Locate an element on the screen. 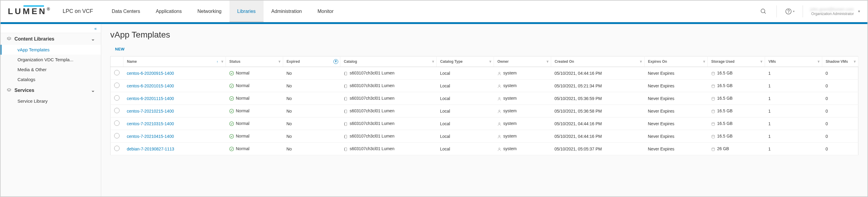 The image size is (868, 197). user-menu-chevron-icon: ▾ is located at coordinates (859, 11).